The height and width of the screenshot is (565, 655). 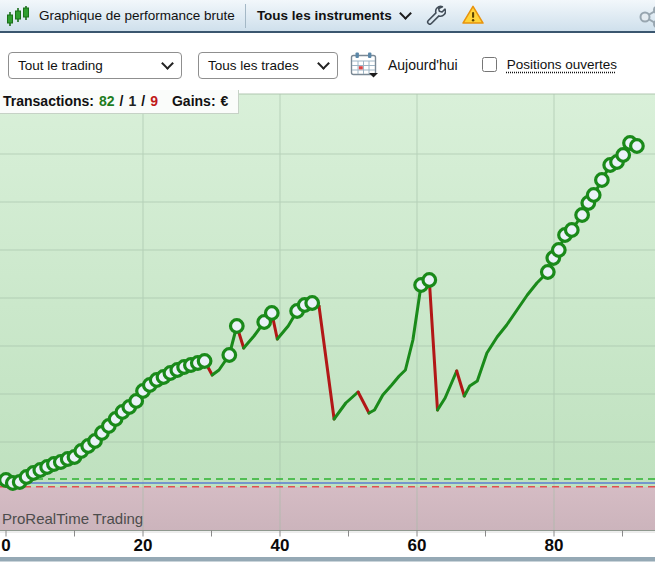 I want to click on axis-label: 80, so click(x=554, y=546).